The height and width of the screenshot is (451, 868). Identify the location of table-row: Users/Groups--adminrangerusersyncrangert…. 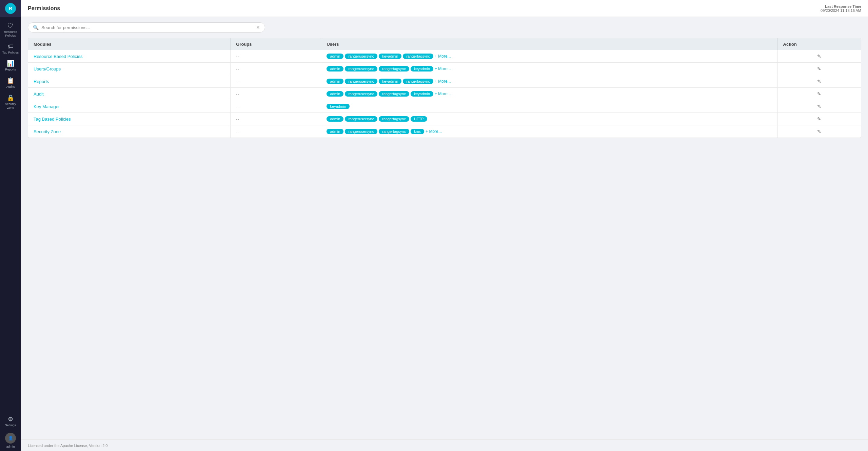
(445, 69).